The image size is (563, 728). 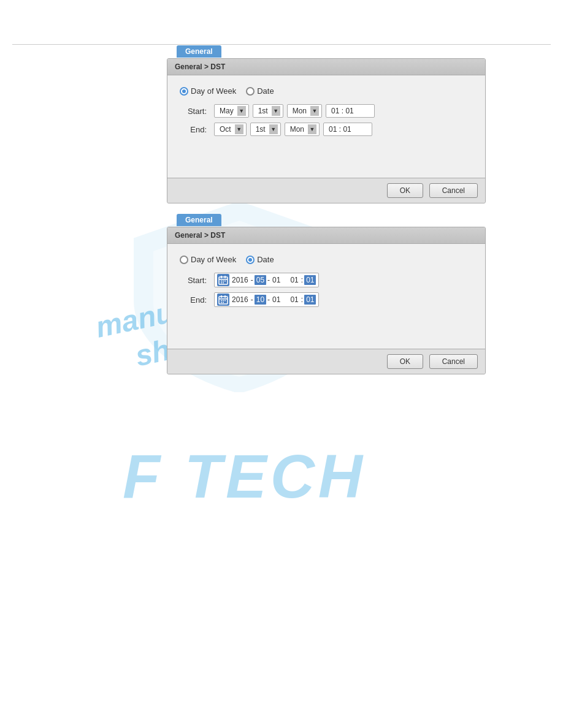 I want to click on dialog-2-end-row: End: 2016, so click(x=326, y=300).